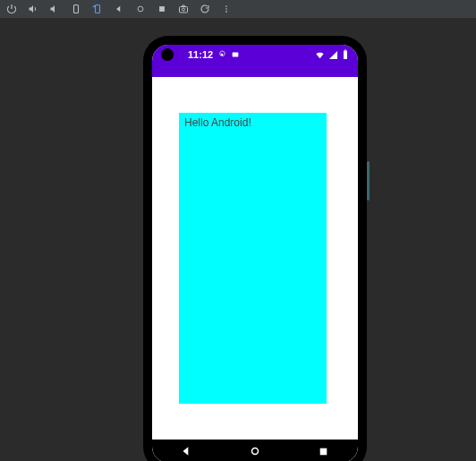  I want to click on overview-icon, so click(162, 9).